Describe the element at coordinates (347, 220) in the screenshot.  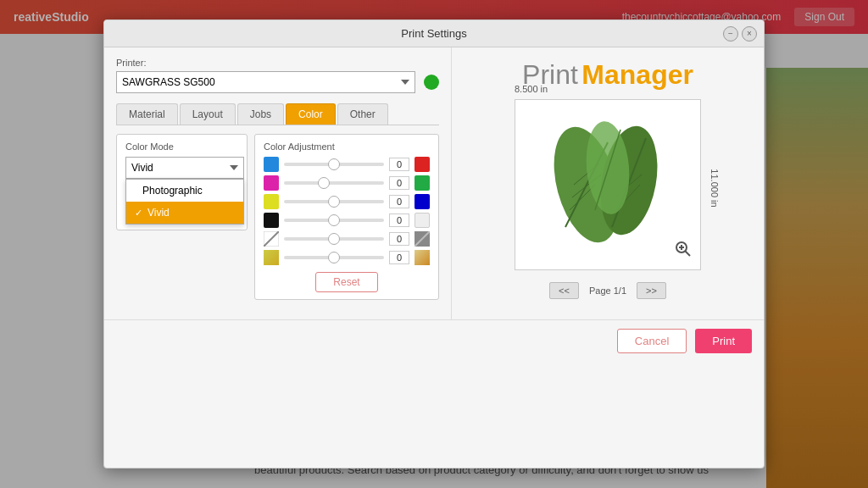
I see `slider-row-4: 0` at that location.